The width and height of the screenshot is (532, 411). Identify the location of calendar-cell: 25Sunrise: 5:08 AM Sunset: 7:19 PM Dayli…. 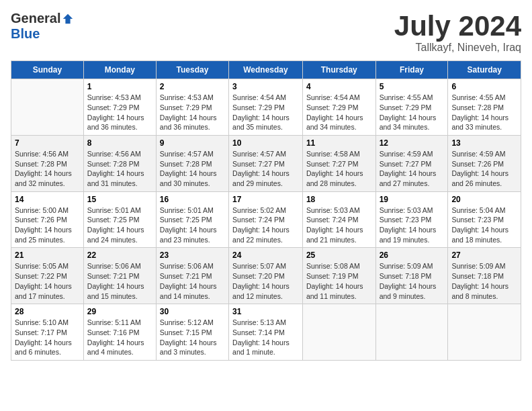
(339, 276).